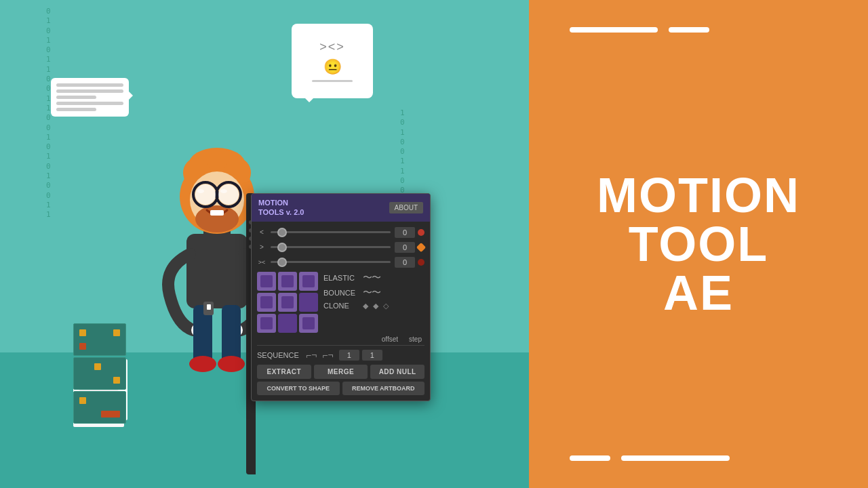 The image size is (868, 488). What do you see at coordinates (328, 355) in the screenshot?
I see `sequence-icons-2: ⌐¬` at bounding box center [328, 355].